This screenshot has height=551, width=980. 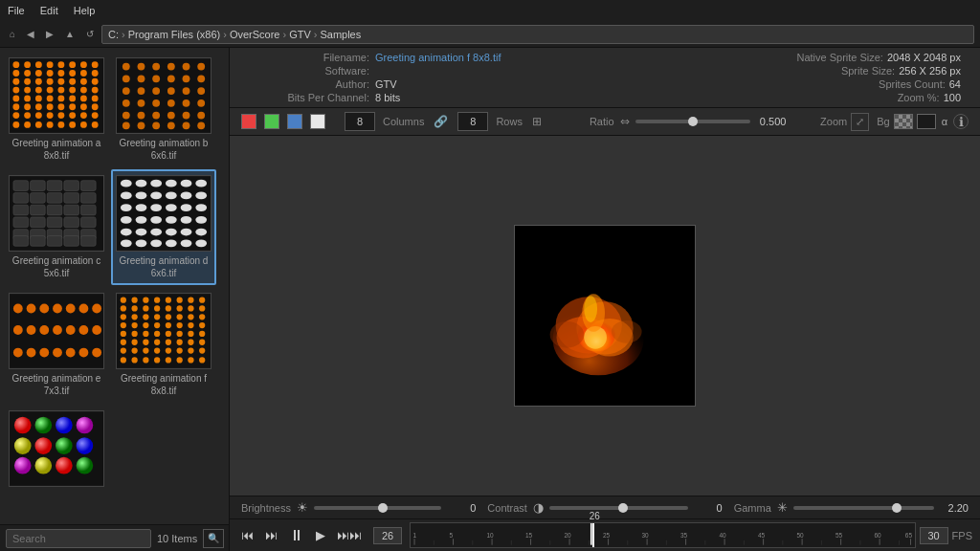 I want to click on nav-back: ◀, so click(x=31, y=34).